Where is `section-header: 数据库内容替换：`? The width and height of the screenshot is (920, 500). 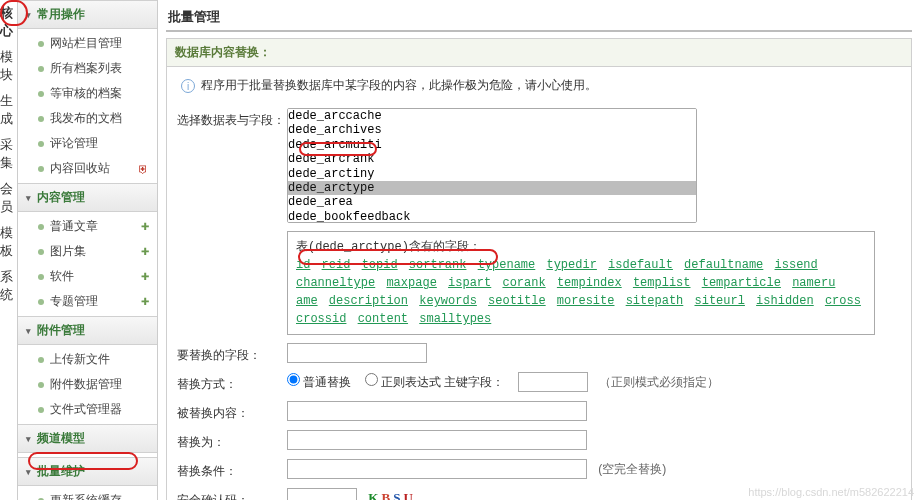
section-header: 数据库内容替换： is located at coordinates (539, 53).